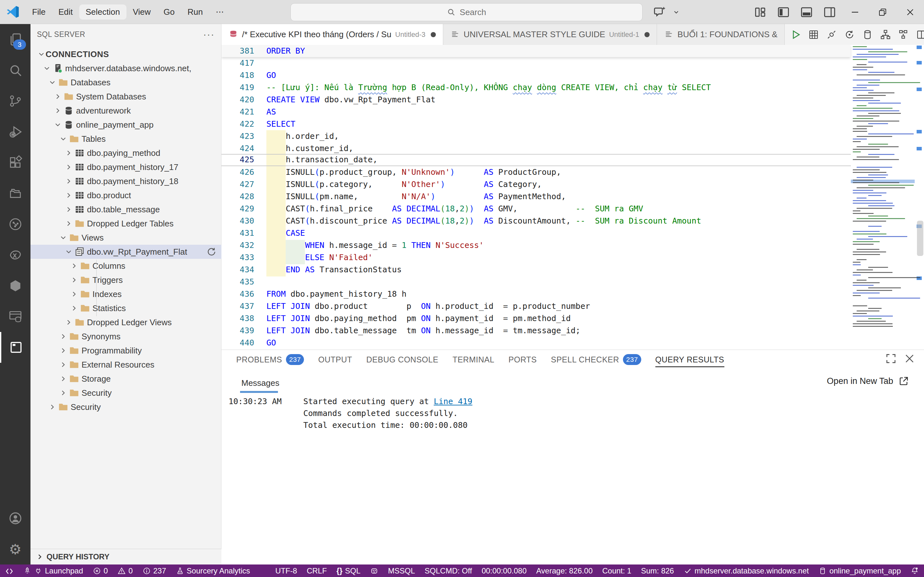 This screenshot has width=924, height=577. What do you see at coordinates (915, 571) in the screenshot?
I see `status-notifications-button` at bounding box center [915, 571].